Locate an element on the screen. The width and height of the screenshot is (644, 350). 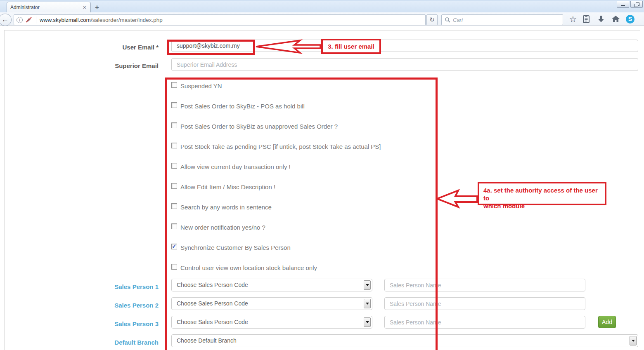
checkbox-label: Control user view own location stock bal… is located at coordinates (249, 268).